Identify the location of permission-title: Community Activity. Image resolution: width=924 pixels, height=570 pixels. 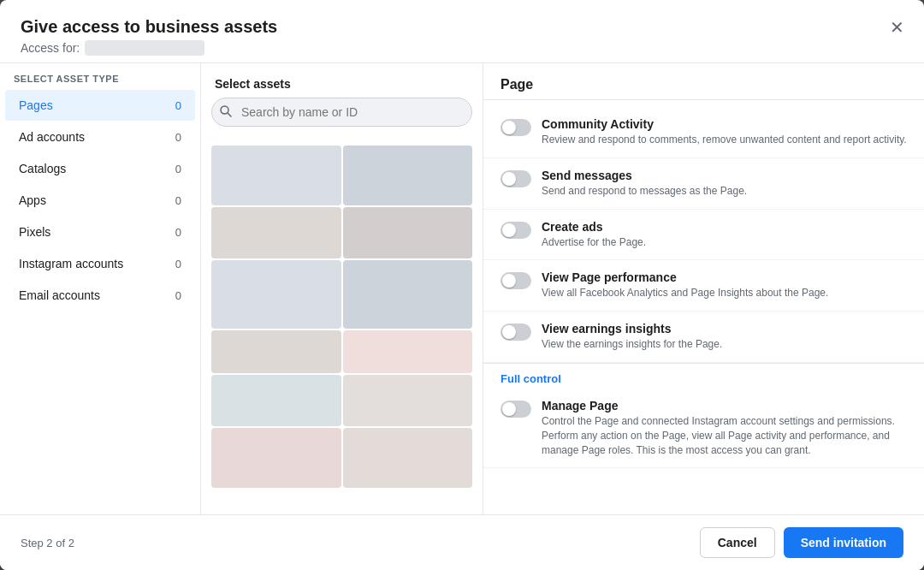
(724, 124).